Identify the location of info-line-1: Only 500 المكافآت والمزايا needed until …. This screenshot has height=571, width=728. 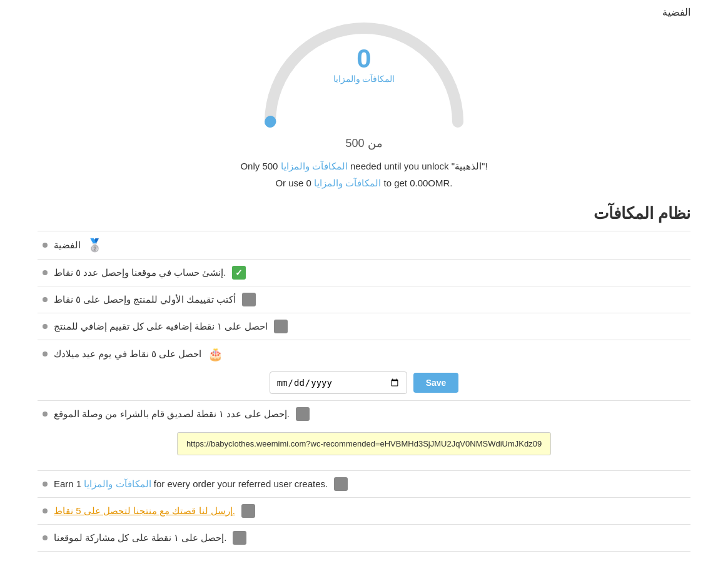
(364, 166).